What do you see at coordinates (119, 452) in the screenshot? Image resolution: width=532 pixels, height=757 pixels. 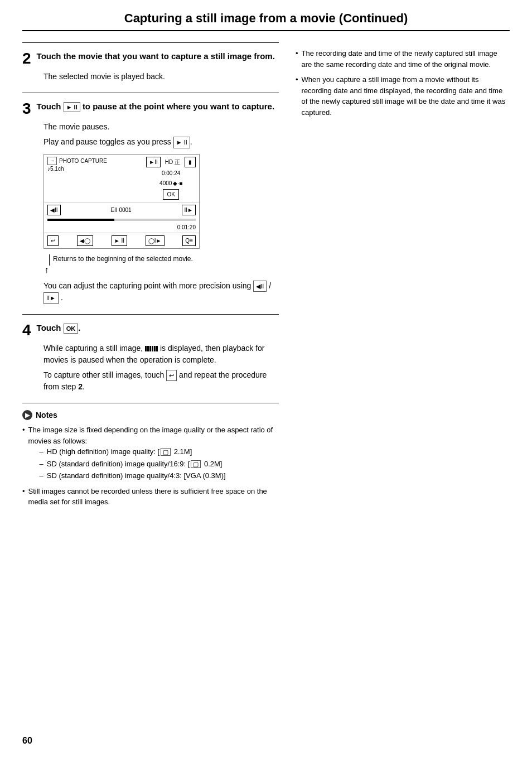 I see `note-sub-1: HD (high definition) image quality: [▢ 2…` at bounding box center [119, 452].